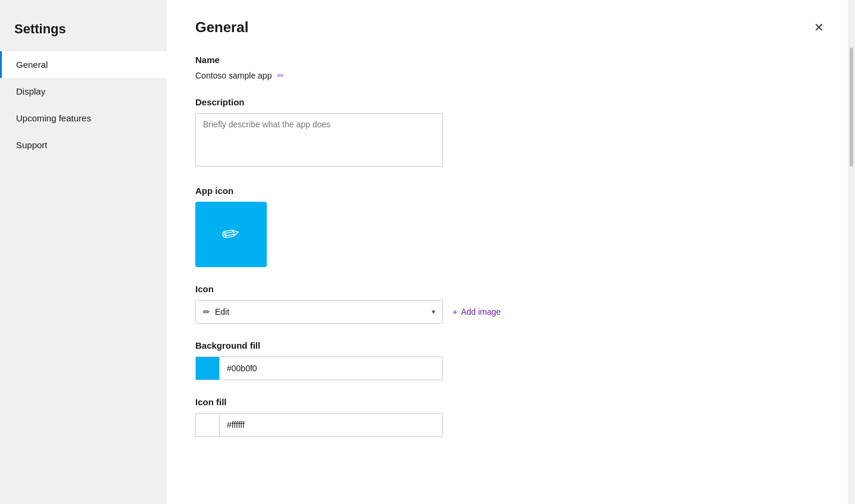 Image resolution: width=855 pixels, height=504 pixels. What do you see at coordinates (83, 118) in the screenshot?
I see `sidebar-item-upcoming-features: Upcoming features` at bounding box center [83, 118].